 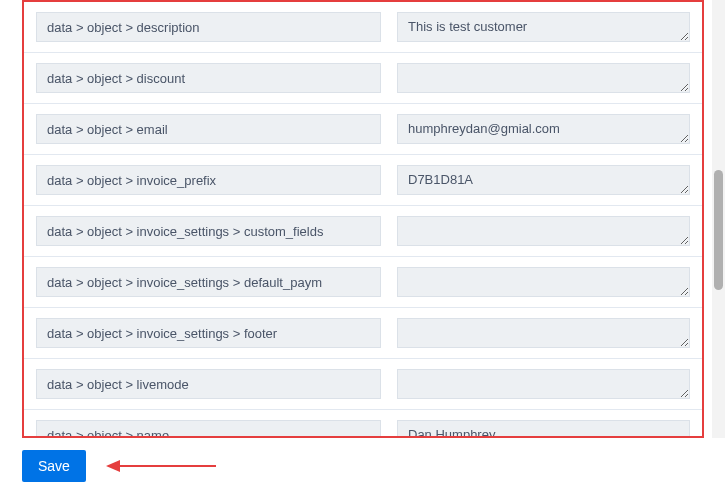 I want to click on field-row: data > object > invoice_settings > foote…, so click(x=363, y=334).